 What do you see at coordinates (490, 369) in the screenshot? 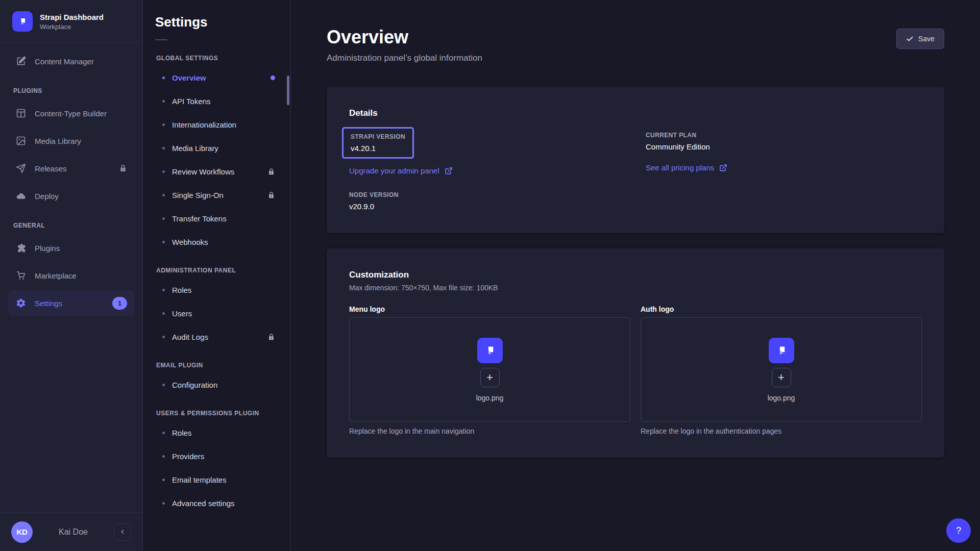
I see `menu-logo-upload-box: + logo.png` at bounding box center [490, 369].